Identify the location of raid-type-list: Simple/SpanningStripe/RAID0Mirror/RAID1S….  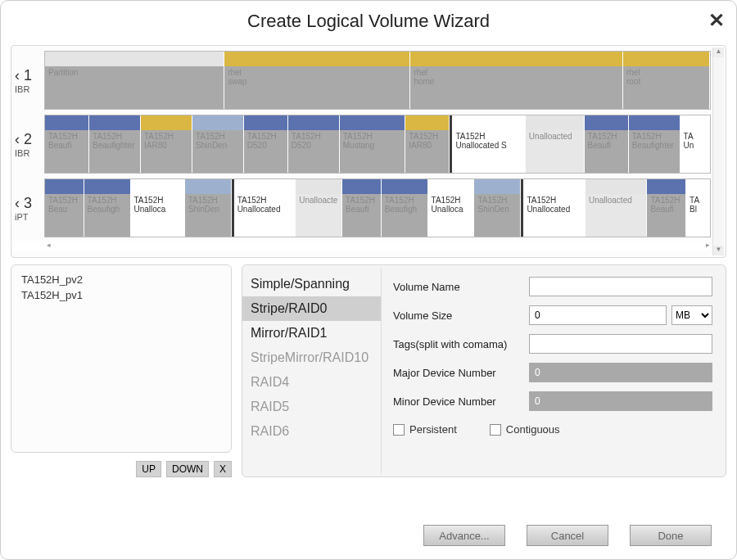
(312, 371).